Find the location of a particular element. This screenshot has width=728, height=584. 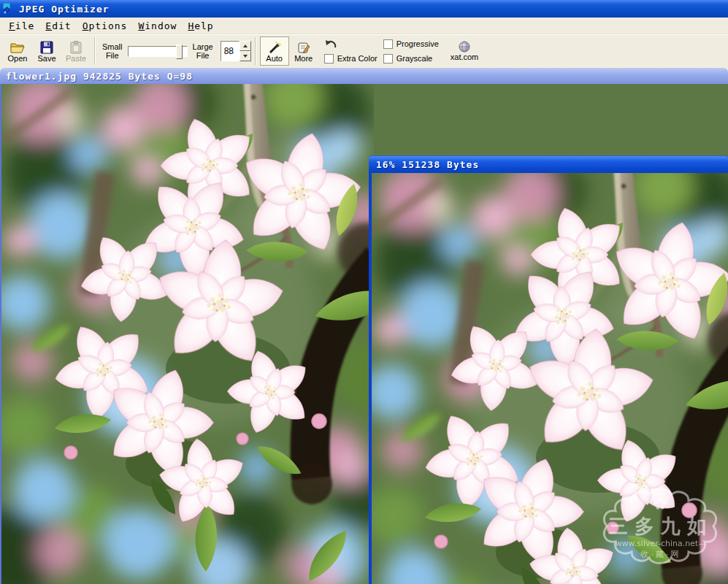

extra-color-checkbox is located at coordinates (329, 58).